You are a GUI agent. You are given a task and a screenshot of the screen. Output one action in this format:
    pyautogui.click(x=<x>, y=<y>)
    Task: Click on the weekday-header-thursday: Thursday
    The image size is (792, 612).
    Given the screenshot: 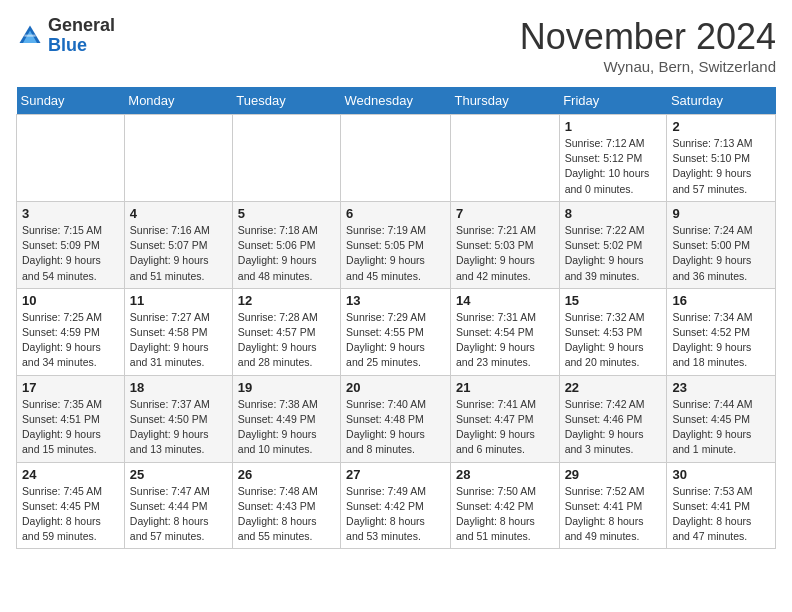 What is the action you would take?
    pyautogui.click(x=504, y=101)
    